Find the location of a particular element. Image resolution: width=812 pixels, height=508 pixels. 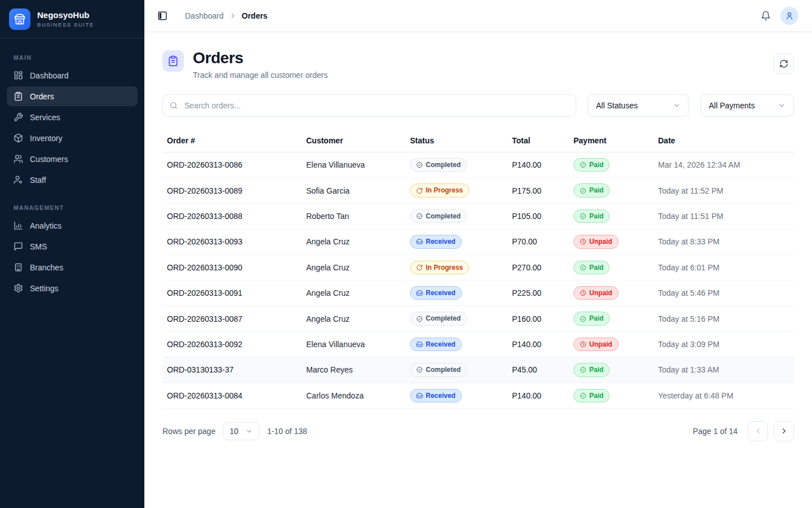

order-number-cell: ORD-20260313-0091 is located at coordinates (232, 292).